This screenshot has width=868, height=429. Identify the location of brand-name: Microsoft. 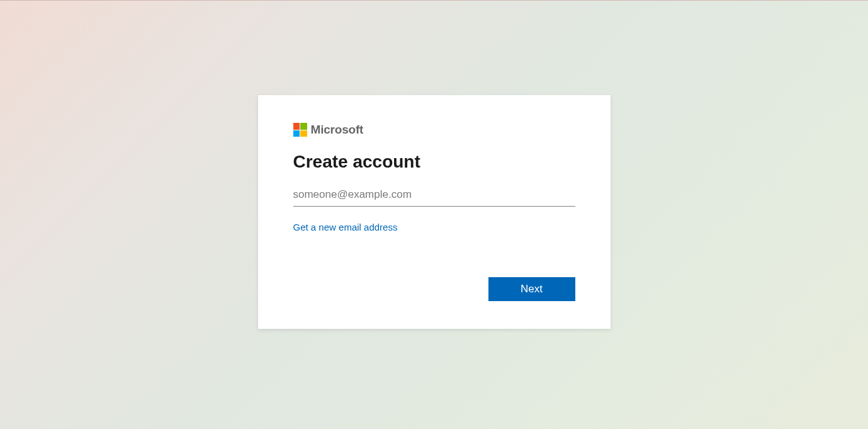
(337, 130).